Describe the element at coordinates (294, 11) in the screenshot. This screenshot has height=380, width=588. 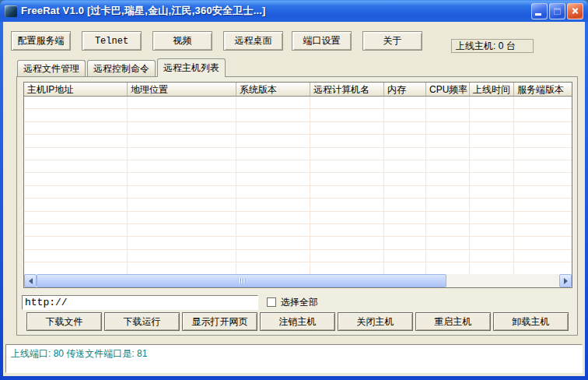
I see `titlebar: FreeRat V1.0 [过卡巴,瑞星,金山,江民,360安全卫士...]` at that location.